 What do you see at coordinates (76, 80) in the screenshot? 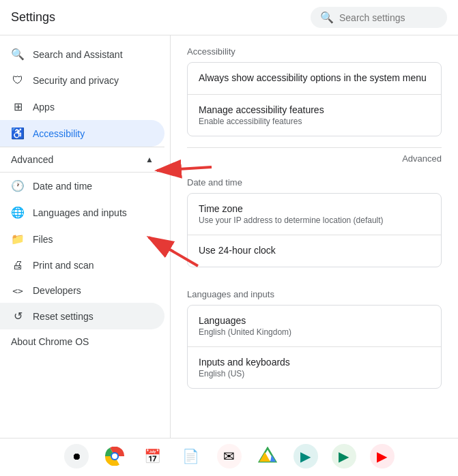
I see `sidebar-item-label: Security and privacy` at bounding box center [76, 80].